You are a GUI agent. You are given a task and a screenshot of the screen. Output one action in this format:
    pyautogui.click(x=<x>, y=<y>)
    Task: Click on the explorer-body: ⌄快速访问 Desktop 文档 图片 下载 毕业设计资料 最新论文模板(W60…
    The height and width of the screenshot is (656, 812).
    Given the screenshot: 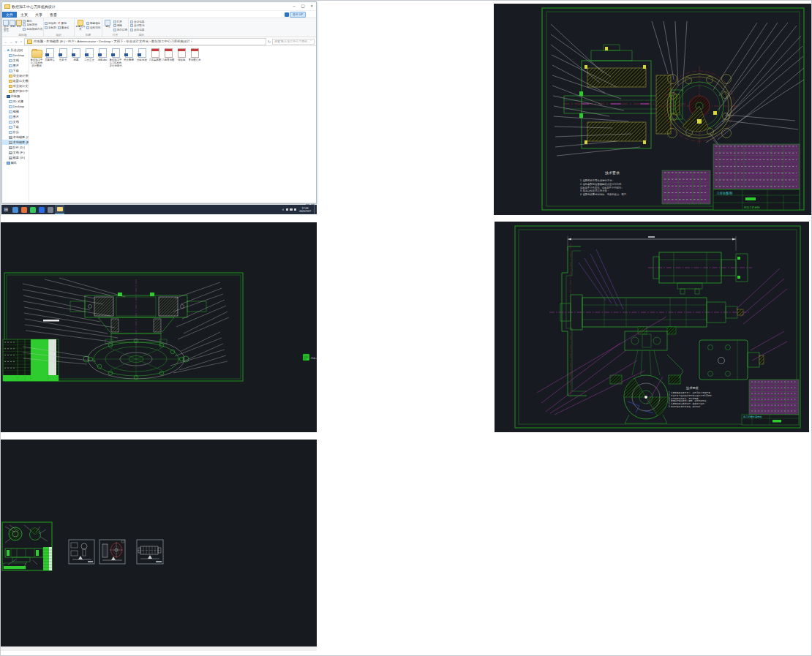 What is the action you would take?
    pyautogui.click(x=159, y=124)
    